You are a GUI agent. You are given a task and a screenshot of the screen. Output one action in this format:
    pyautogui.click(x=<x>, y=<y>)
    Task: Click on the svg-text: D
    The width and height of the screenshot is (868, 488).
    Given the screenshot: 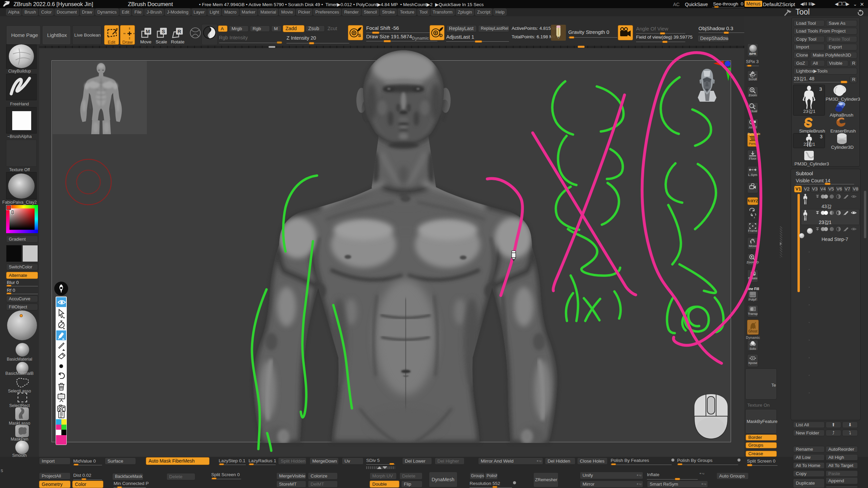 What is the action you would take?
    pyautogui.click(x=441, y=35)
    